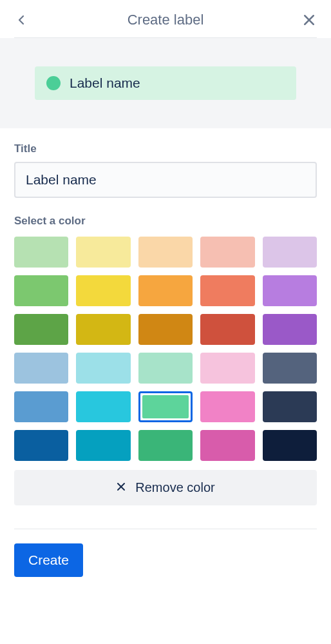  I want to click on dialog-title: Create label, so click(166, 20).